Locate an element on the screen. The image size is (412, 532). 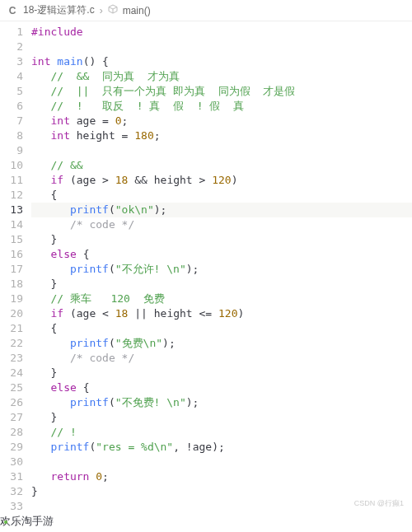
line-number: 28 is located at coordinates (12, 432).